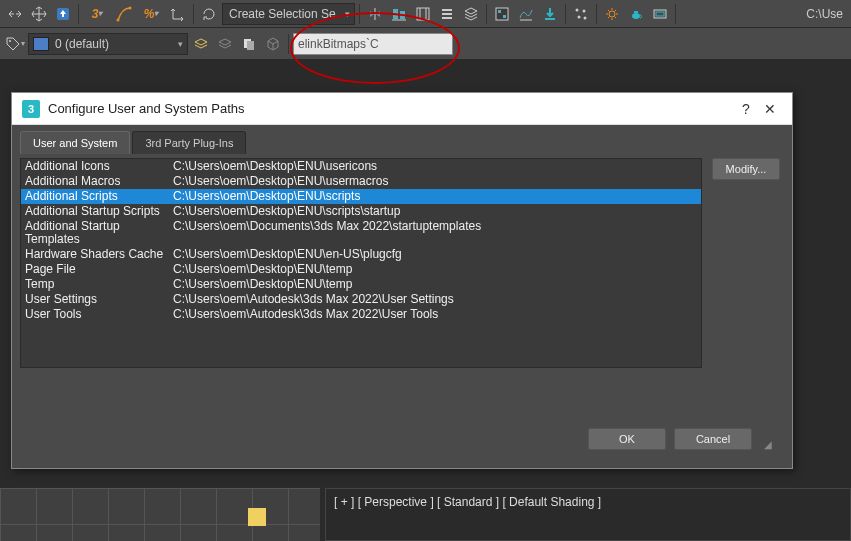  Describe the element at coordinates (361, 166) in the screenshot. I see `path-row: Additional IconsC:\Users\oem\Desktop\ENU…` at that location.